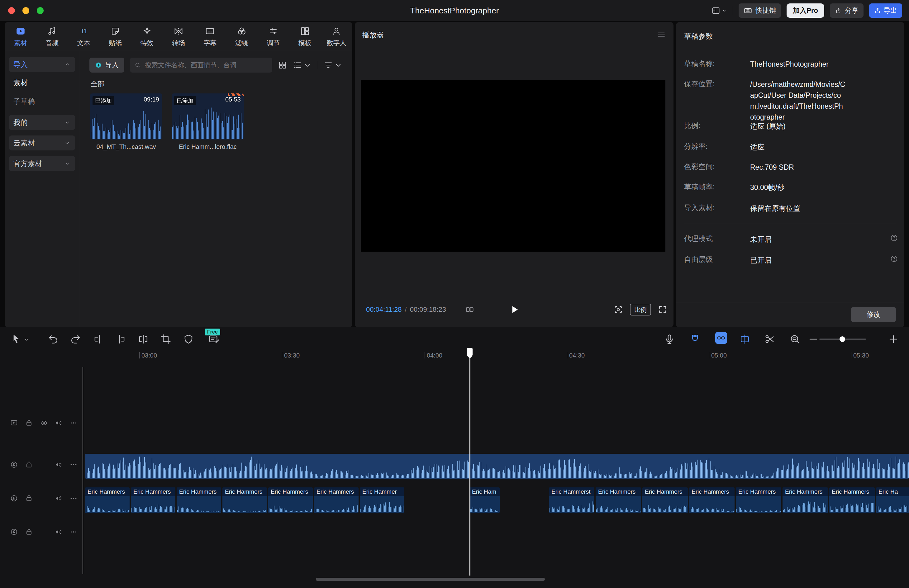 This screenshot has width=909, height=588. I want to click on tab-effects: 特效, so click(147, 37).